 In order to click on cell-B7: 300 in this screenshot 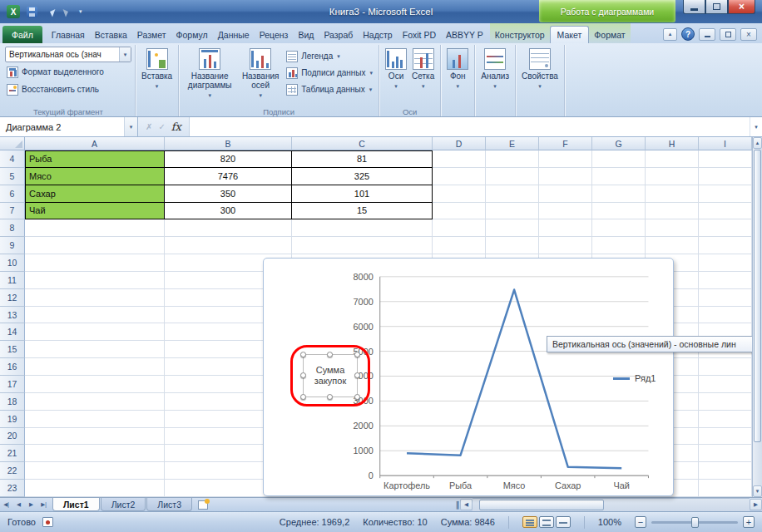, I will do `click(228, 211)`.